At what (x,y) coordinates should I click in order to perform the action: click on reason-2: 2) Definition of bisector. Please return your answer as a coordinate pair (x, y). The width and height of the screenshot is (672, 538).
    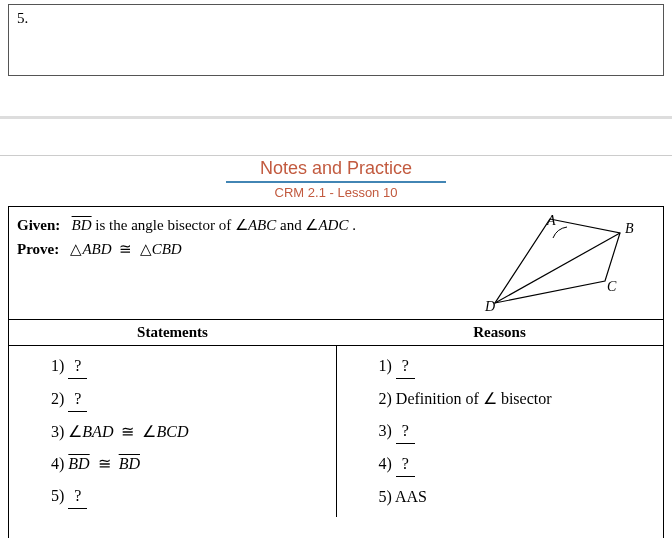
    Looking at the image, I should click on (520, 399).